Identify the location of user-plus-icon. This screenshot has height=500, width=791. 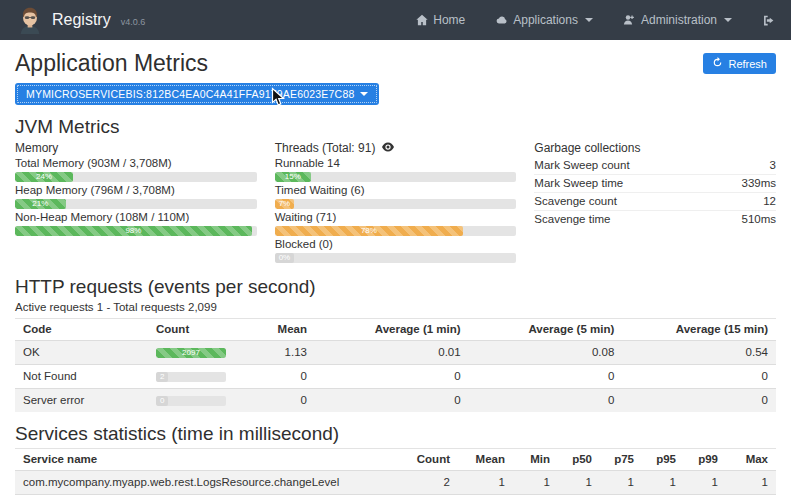
(630, 20).